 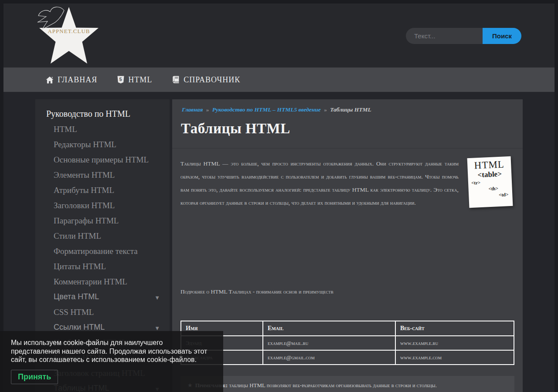 What do you see at coordinates (350, 110) in the screenshot?
I see `breadcrumb-current: Таблицы HTML` at bounding box center [350, 110].